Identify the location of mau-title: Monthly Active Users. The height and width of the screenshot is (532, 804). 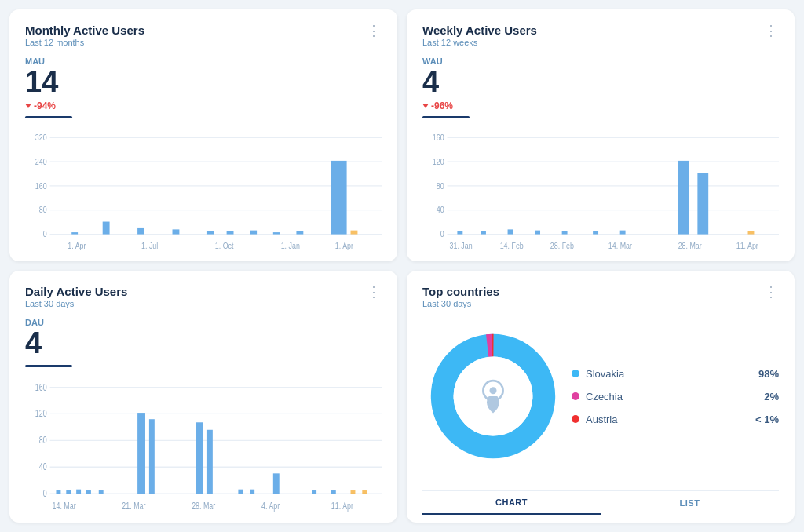
(85, 30).